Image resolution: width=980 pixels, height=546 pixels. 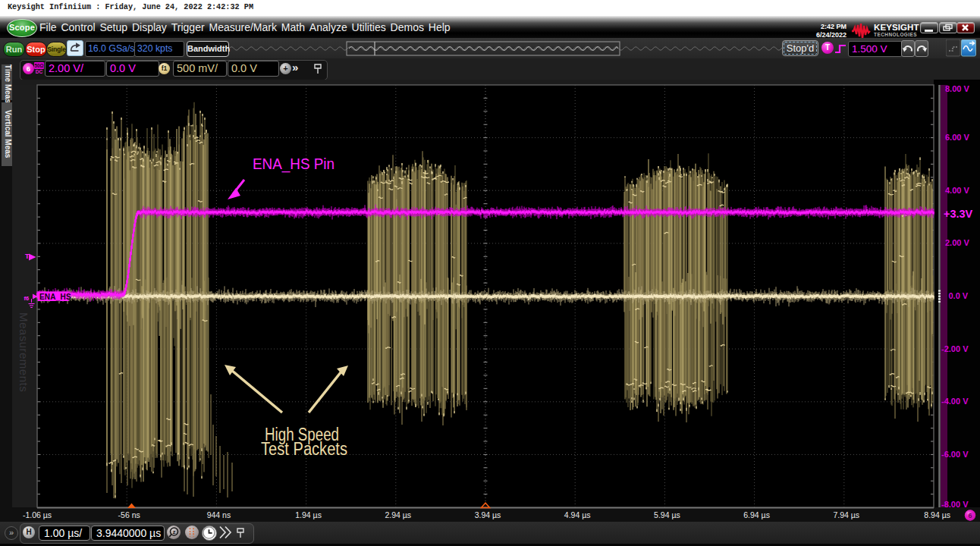 I want to click on svg-text: 8.00 V, so click(x=957, y=89).